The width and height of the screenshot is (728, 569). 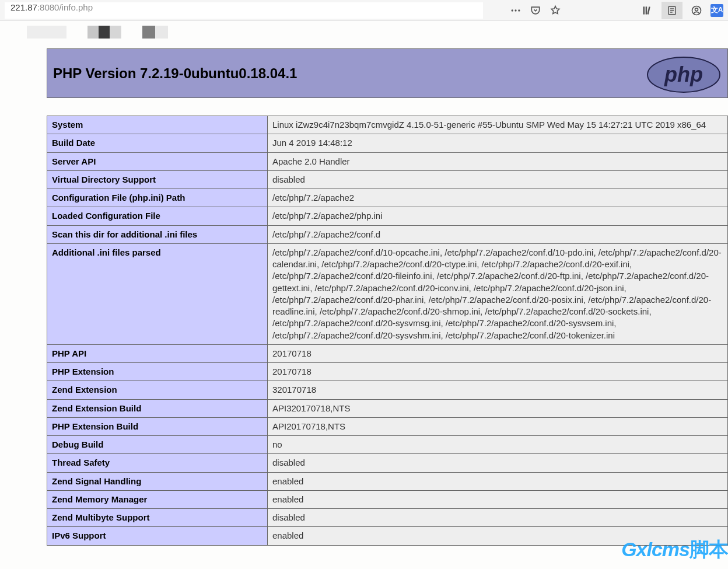 I want to click on table-row: PHP Extension20170718, so click(x=387, y=372).